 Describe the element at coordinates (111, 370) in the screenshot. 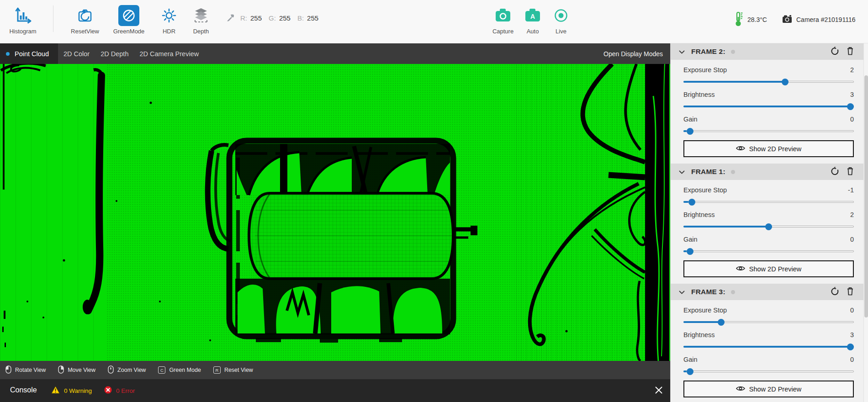

I see `mouse-wheel-icon` at that location.